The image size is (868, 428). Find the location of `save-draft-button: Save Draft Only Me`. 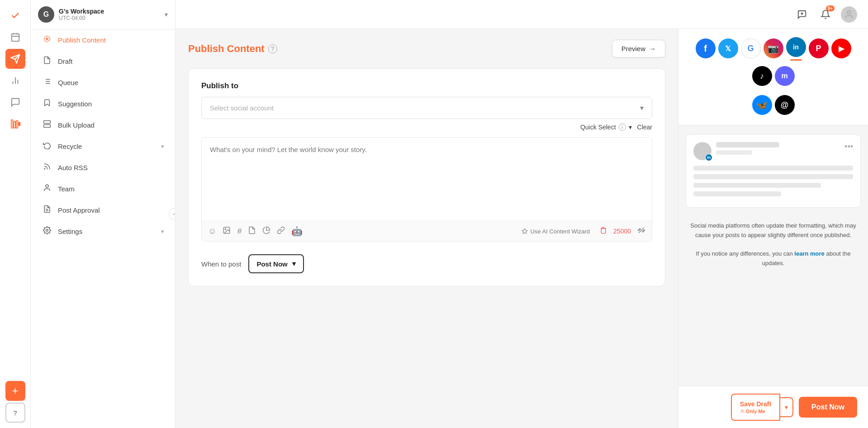

save-draft-button: Save Draft Only Me is located at coordinates (755, 407).